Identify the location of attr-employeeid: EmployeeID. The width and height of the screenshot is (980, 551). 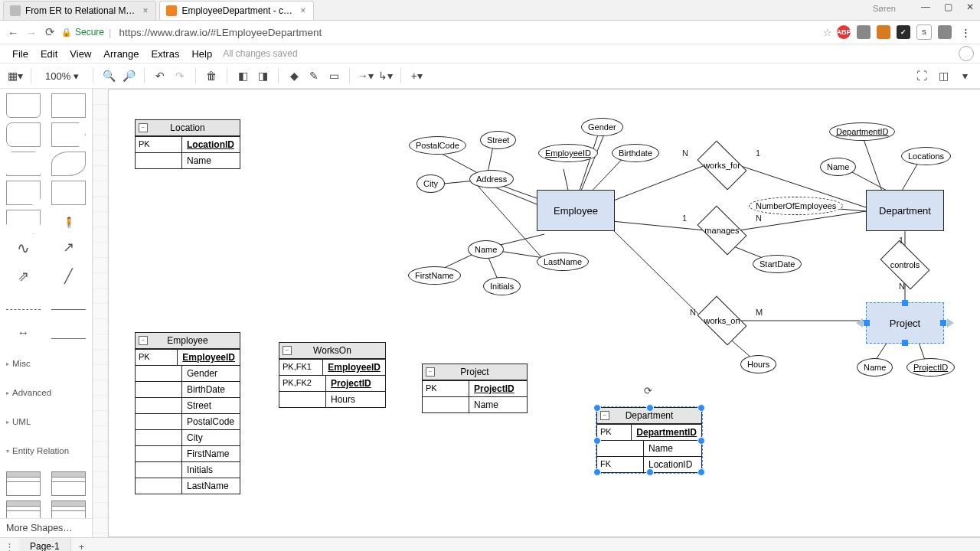
(568, 153).